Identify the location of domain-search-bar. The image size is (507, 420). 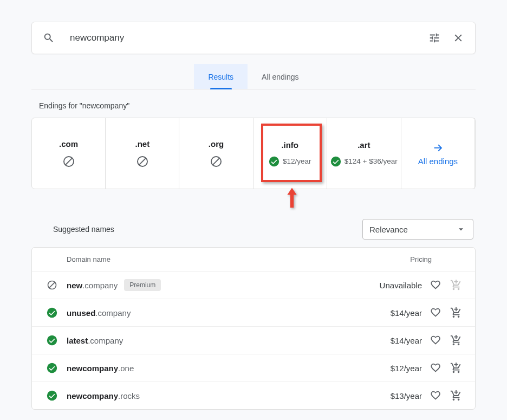
(253, 38).